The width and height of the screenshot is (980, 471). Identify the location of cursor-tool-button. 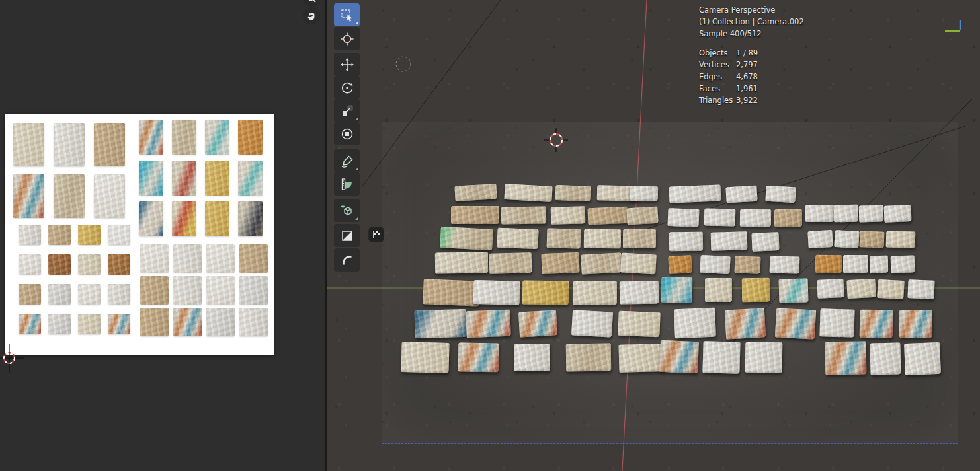
(347, 38).